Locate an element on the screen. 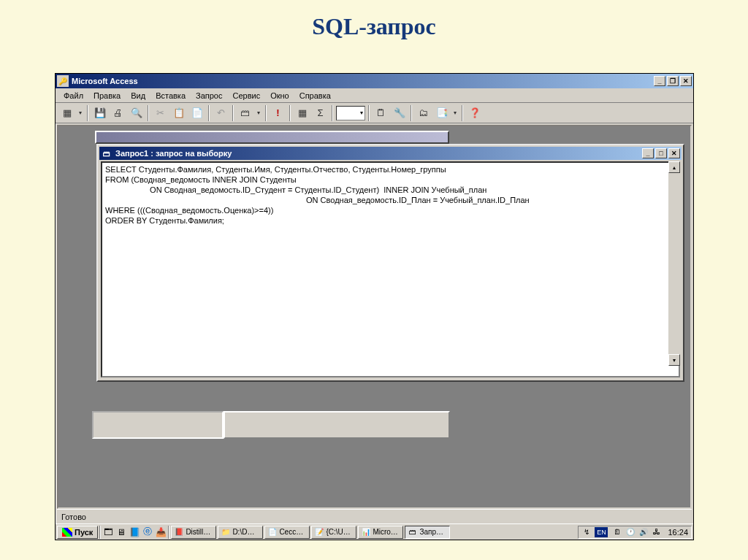 This screenshot has height=560, width=748. vertical-scrollbar: ▴ ▾ is located at coordinates (674, 264).